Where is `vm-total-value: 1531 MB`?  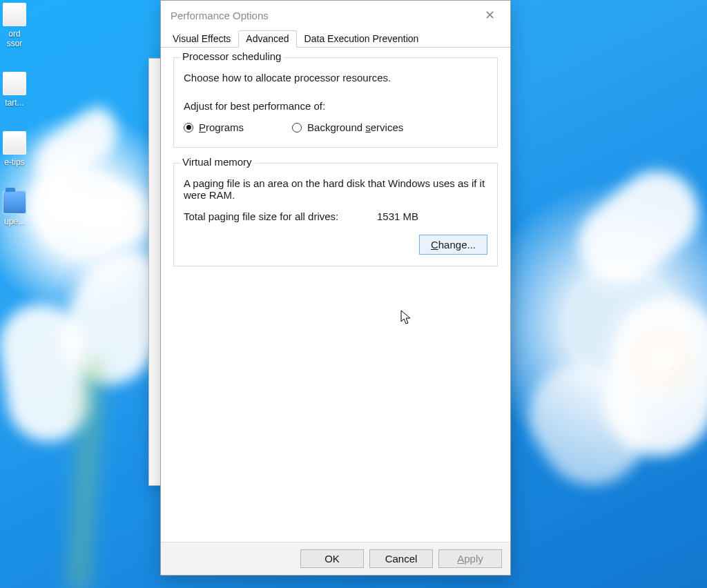
vm-total-value: 1531 MB is located at coordinates (398, 217).